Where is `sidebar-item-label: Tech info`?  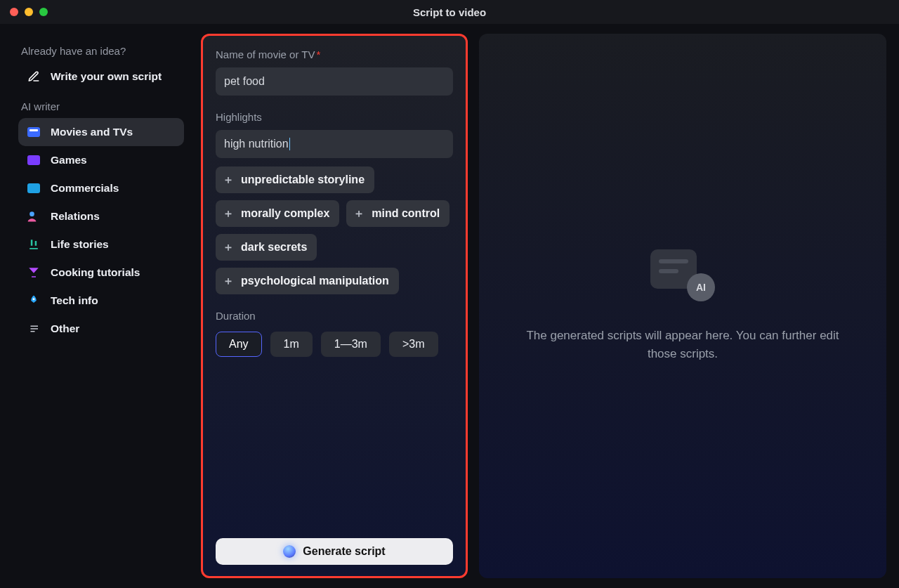
sidebar-item-label: Tech info is located at coordinates (74, 301).